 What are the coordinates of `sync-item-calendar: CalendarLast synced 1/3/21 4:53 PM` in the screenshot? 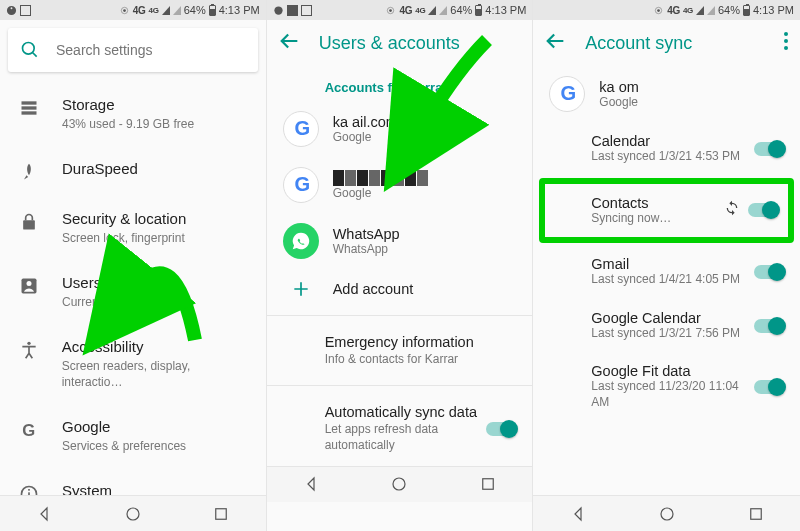 It's located at (666, 149).